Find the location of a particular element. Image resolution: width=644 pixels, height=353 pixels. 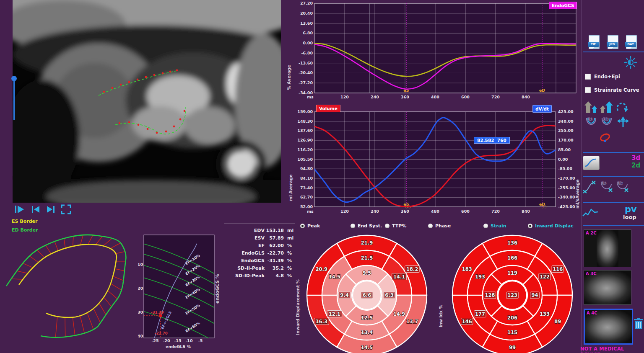

radio-ttp: TTP% is located at coordinates (396, 226).